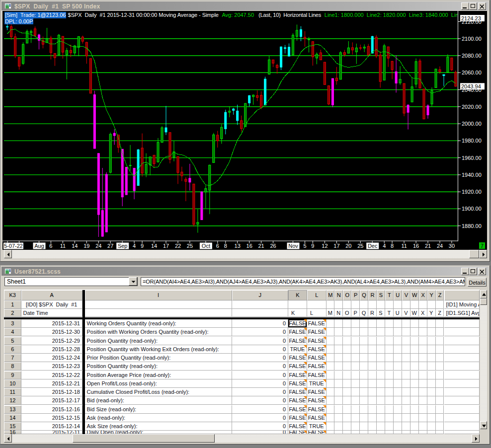  What do you see at coordinates (472, 56) in the screenshot?
I see `svg-text: 2080.00` at bounding box center [472, 56].